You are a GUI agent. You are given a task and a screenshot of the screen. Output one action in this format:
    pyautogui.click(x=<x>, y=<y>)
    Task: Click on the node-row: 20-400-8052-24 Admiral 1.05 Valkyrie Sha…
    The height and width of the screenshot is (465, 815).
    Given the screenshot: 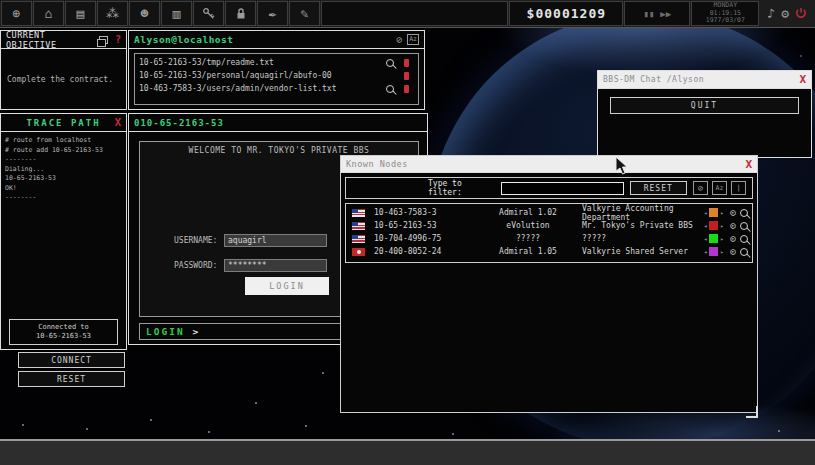 What is the action you would take?
    pyautogui.click(x=549, y=252)
    